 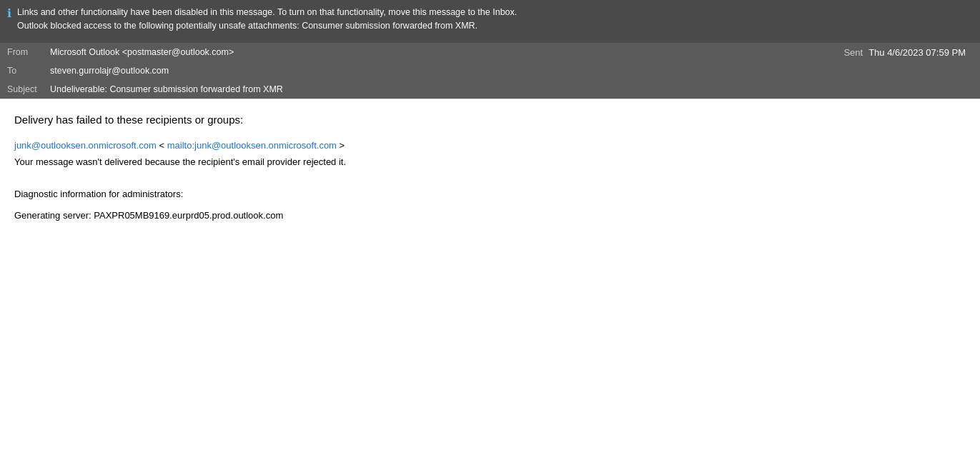 I want to click on to-label: To, so click(x=29, y=71).